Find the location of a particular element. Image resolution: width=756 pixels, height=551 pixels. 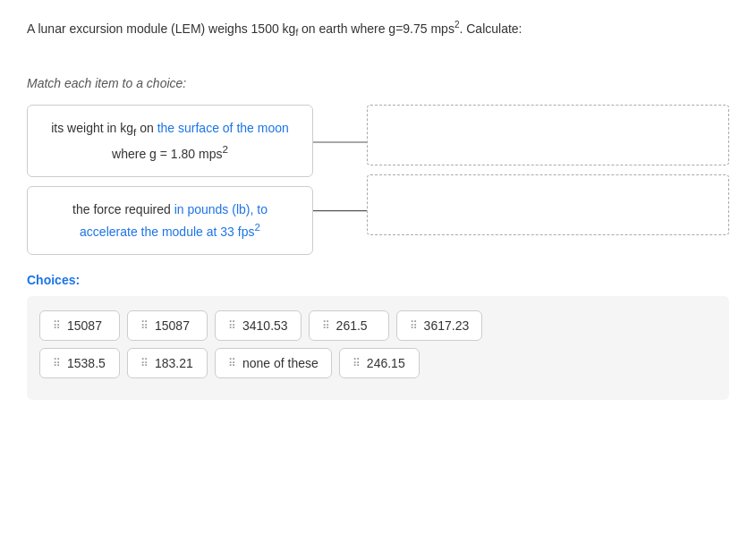

choice-value: 261.5 is located at coordinates (353, 326).